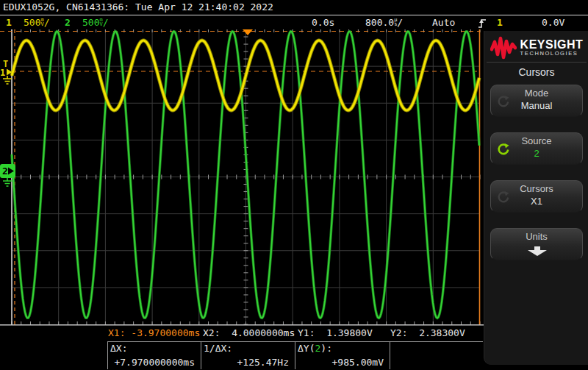 The width and height of the screenshot is (588, 370). I want to click on time-offset: 0.0s, so click(323, 22).